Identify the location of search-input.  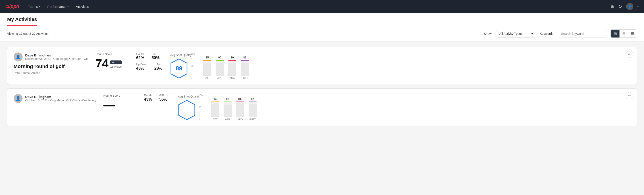
(582, 34).